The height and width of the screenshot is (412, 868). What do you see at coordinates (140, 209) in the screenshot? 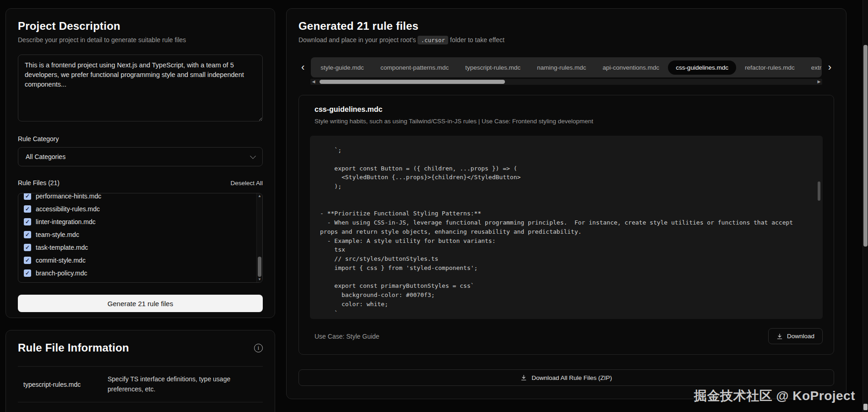
I see `rule-file-item: ✓accessibility-rules.mdc` at bounding box center [140, 209].